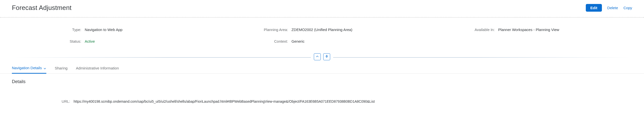 Image resolution: width=644 pixels, height=127 pixels. What do you see at coordinates (298, 41) in the screenshot?
I see `fact-value: Generic` at bounding box center [298, 41].